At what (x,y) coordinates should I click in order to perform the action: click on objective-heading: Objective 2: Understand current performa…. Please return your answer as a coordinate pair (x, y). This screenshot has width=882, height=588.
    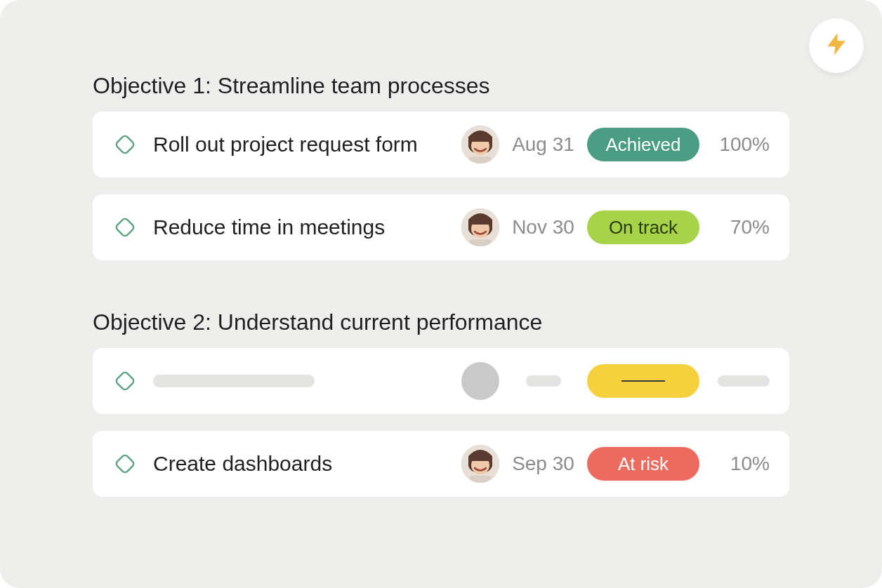
    Looking at the image, I should click on (441, 323).